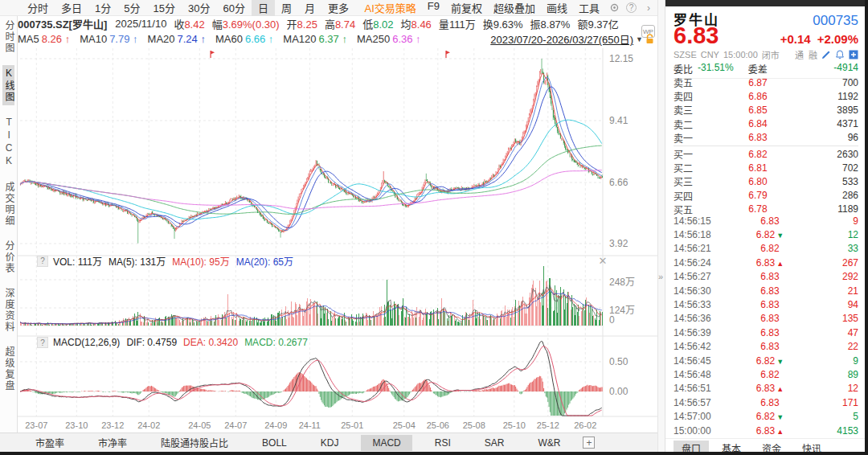 This screenshot has width=868, height=455. I want to click on tick-volume: 267, so click(837, 263).